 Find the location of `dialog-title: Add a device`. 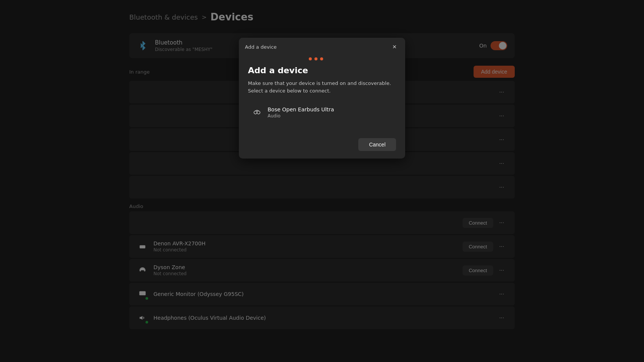

dialog-title: Add a device is located at coordinates (261, 47).